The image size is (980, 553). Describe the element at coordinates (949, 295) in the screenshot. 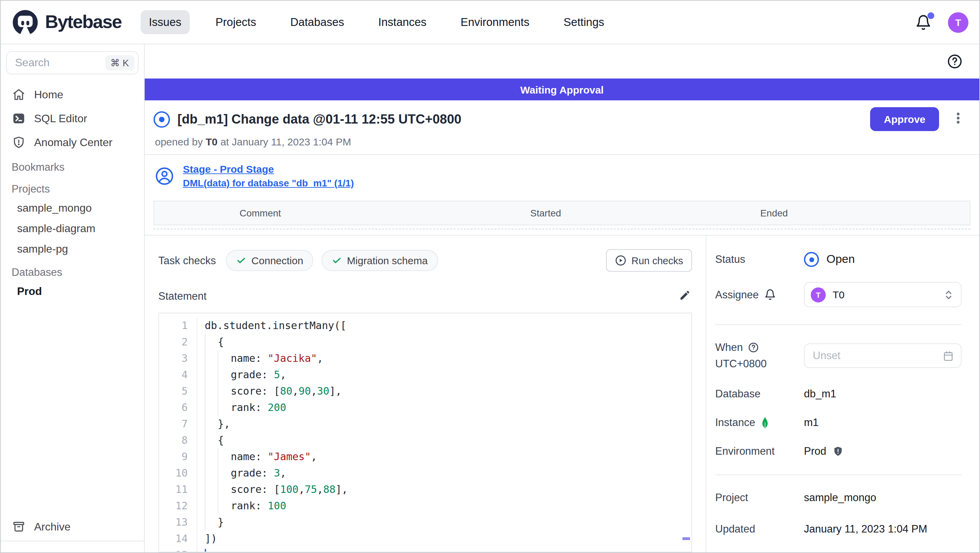

I see `chevron-up-down-icon` at that location.